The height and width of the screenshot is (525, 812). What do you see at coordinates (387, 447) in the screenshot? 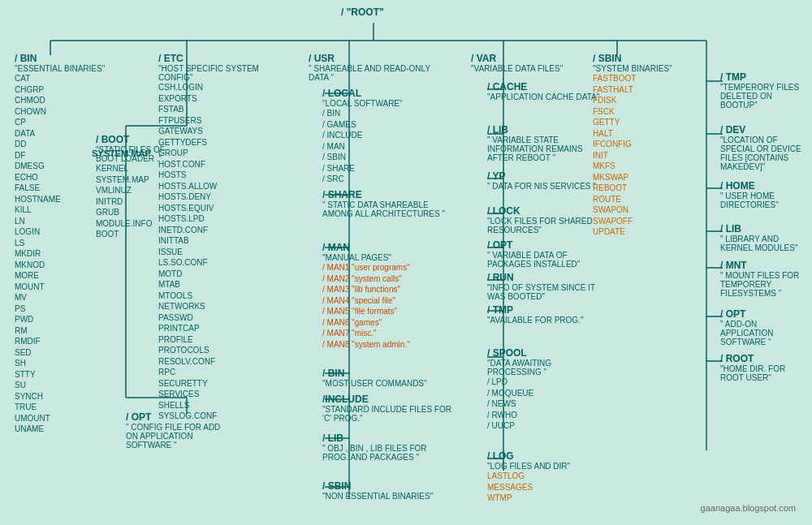
I see `usr-lib-node: / LIB " OBJ , BIN , LIB FILES FOR PROG. …` at bounding box center [387, 447].